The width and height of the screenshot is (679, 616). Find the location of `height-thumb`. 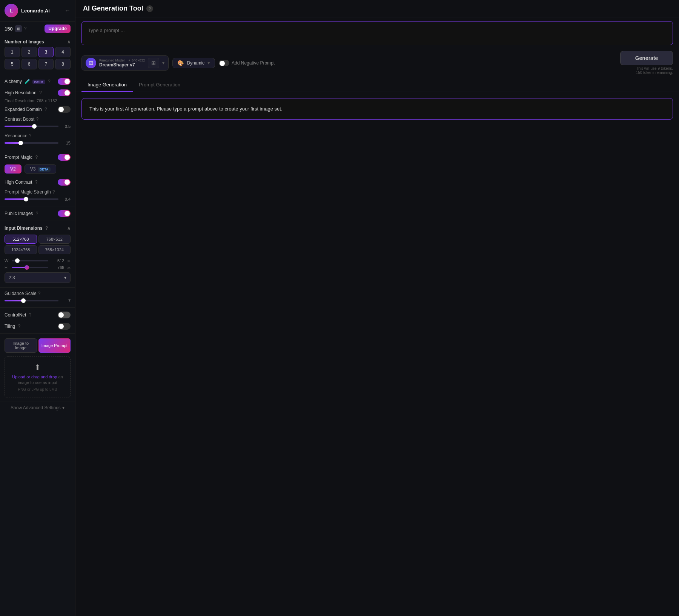

height-thumb is located at coordinates (27, 267).